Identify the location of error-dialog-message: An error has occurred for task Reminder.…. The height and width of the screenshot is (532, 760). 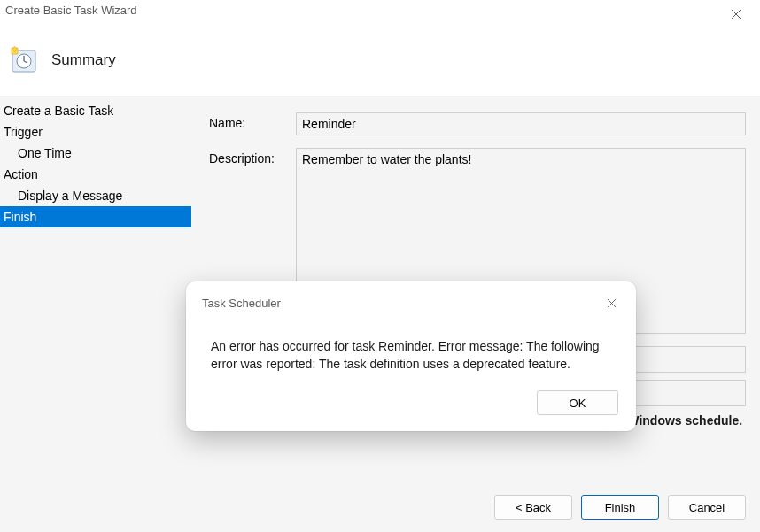
(411, 351).